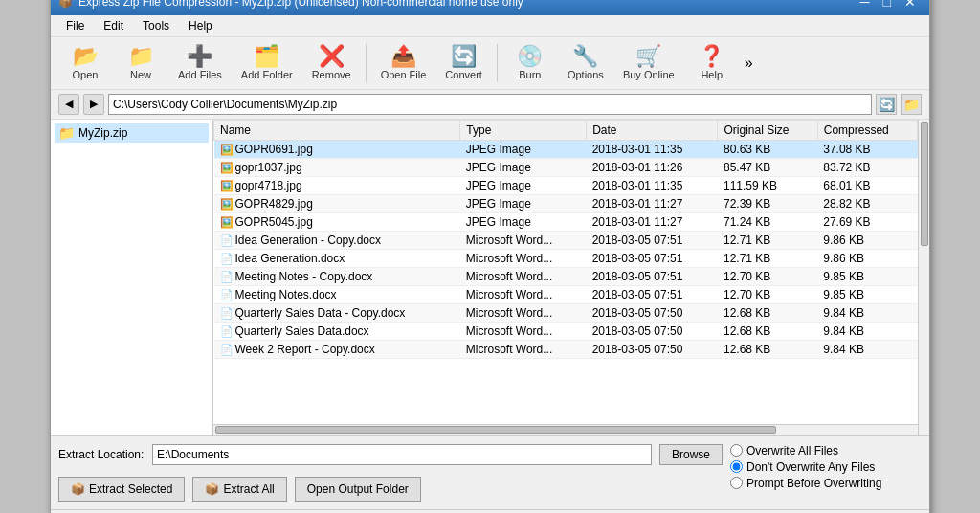  Describe the element at coordinates (496, 430) in the screenshot. I see `horizontal-scroll-thumb` at that location.